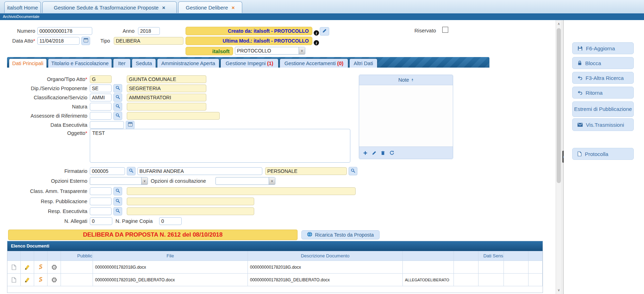  Describe the element at coordinates (144, 63) in the screenshot. I see `tab-seduta: Seduta` at that location.